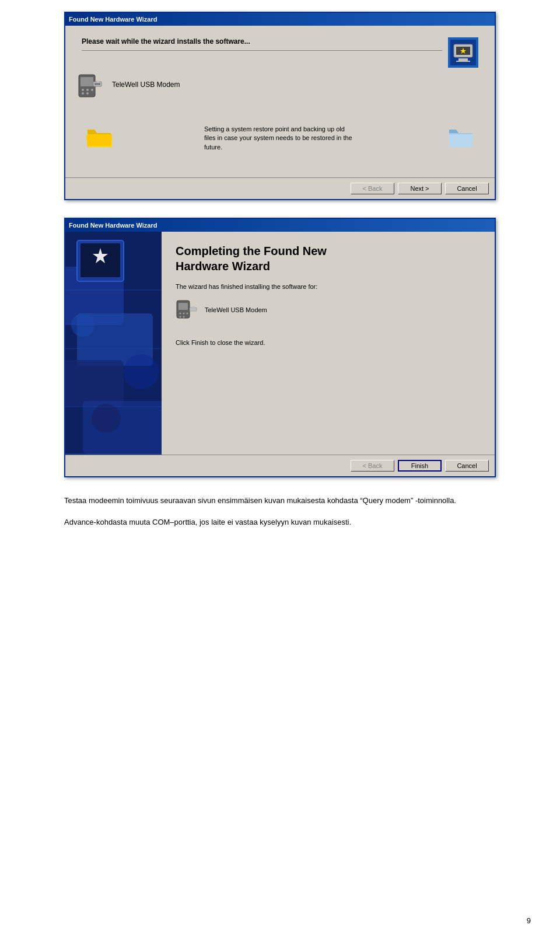 This screenshot has height=925, width=560. Describe the element at coordinates (329, 259) in the screenshot. I see `completing-title: Completing the Found NewHardware Wizard` at that location.